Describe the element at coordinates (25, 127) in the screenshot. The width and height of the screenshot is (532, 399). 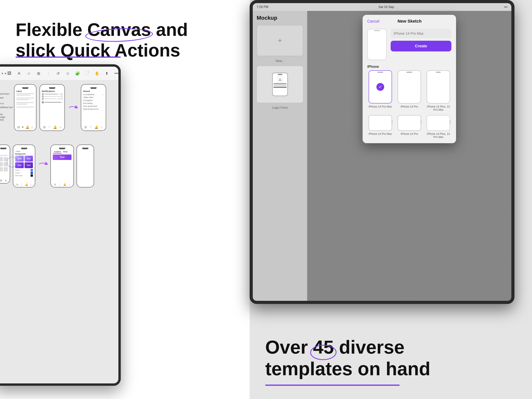
I see `wf-likes-bottom: ⊞ ♥ 🔔 ○` at that location.